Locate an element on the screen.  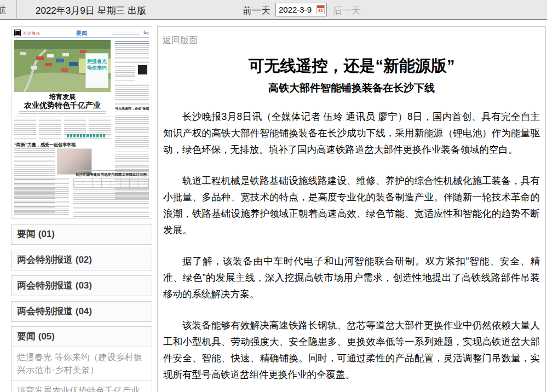
sidebar-item-lianghui-04: 两会特别报道 (04) is located at coordinates (82, 312).